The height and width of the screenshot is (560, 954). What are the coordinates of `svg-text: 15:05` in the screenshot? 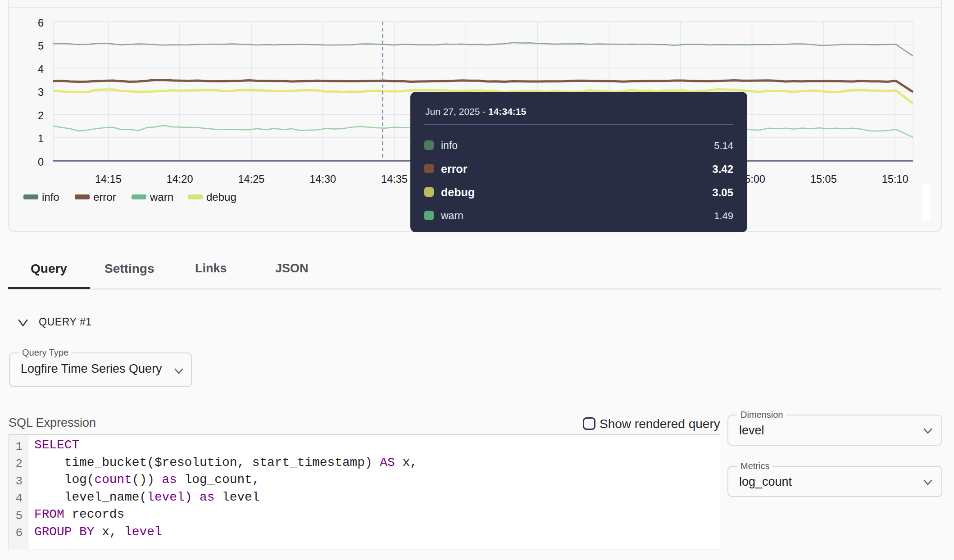 It's located at (823, 179).